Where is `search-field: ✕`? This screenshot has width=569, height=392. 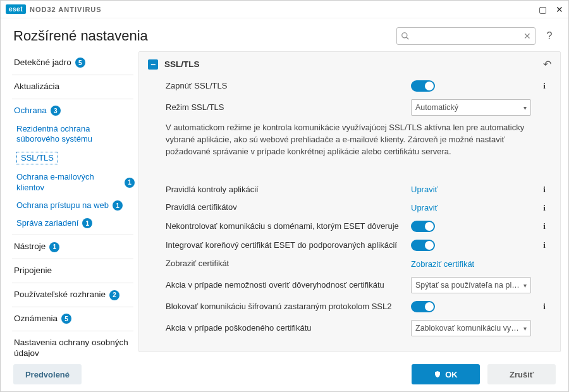 search-field: ✕ is located at coordinates (466, 36).